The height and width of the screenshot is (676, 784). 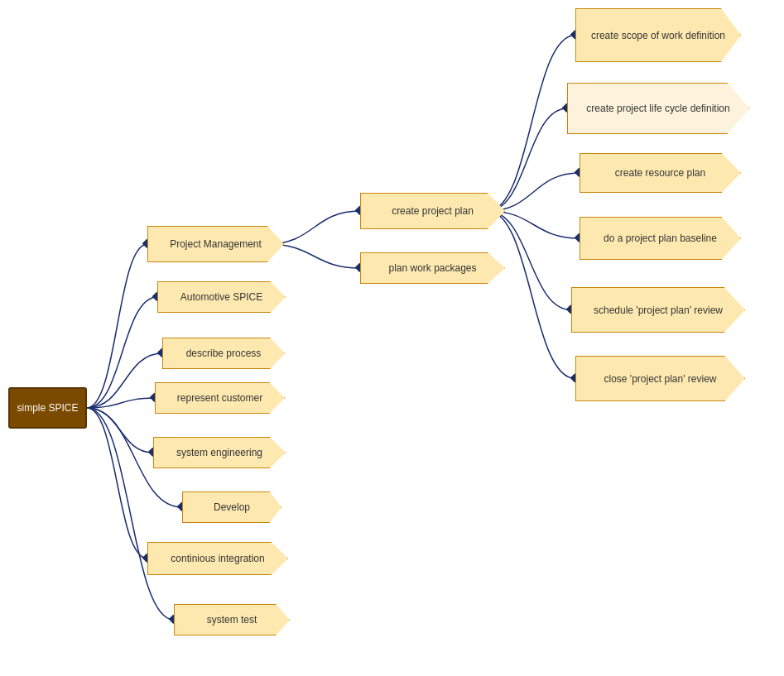 I want to click on node-project_management: Project Management, so click(x=215, y=244).